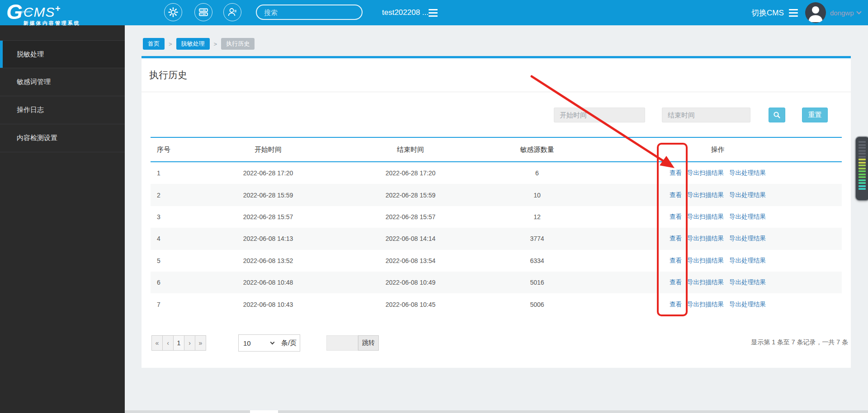  I want to click on search-button, so click(777, 115).